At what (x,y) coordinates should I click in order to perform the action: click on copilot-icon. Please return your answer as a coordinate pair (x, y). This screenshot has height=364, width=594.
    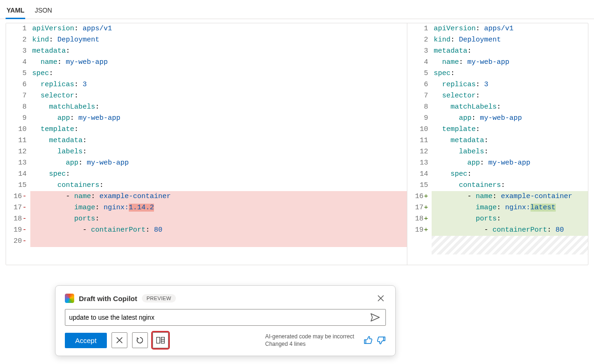
    Looking at the image, I should click on (70, 298).